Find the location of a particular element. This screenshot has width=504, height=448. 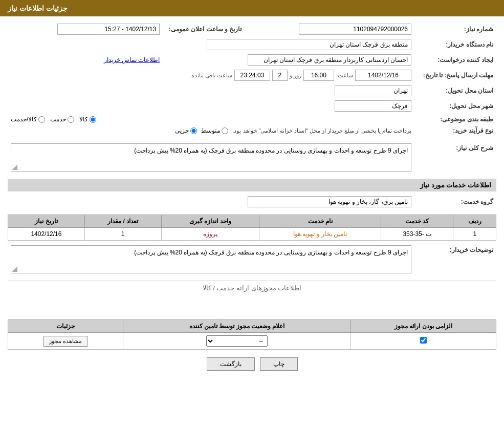

need-number-label: شماره نیاز: is located at coordinates (455, 29).